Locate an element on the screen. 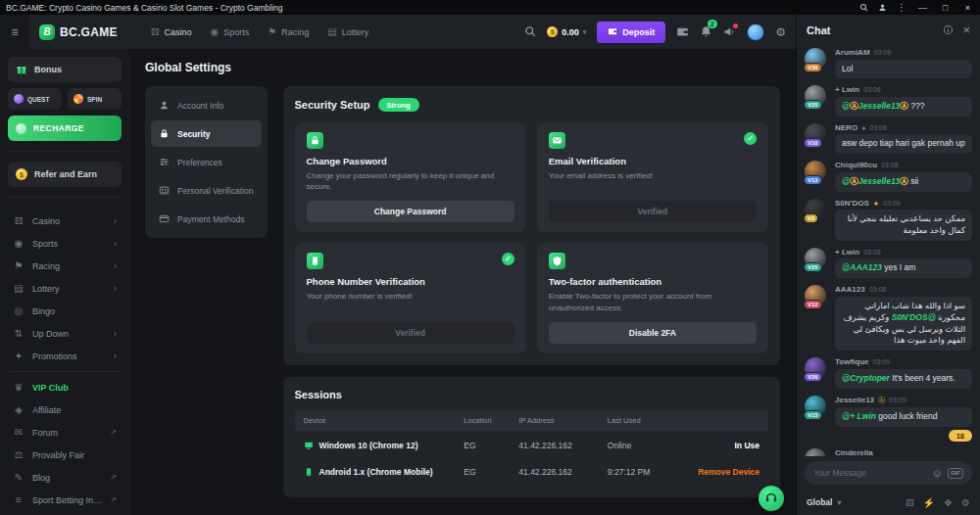 This screenshot has width=980, height=515. sidebar-item-sports: ◉Sports› is located at coordinates (65, 243).